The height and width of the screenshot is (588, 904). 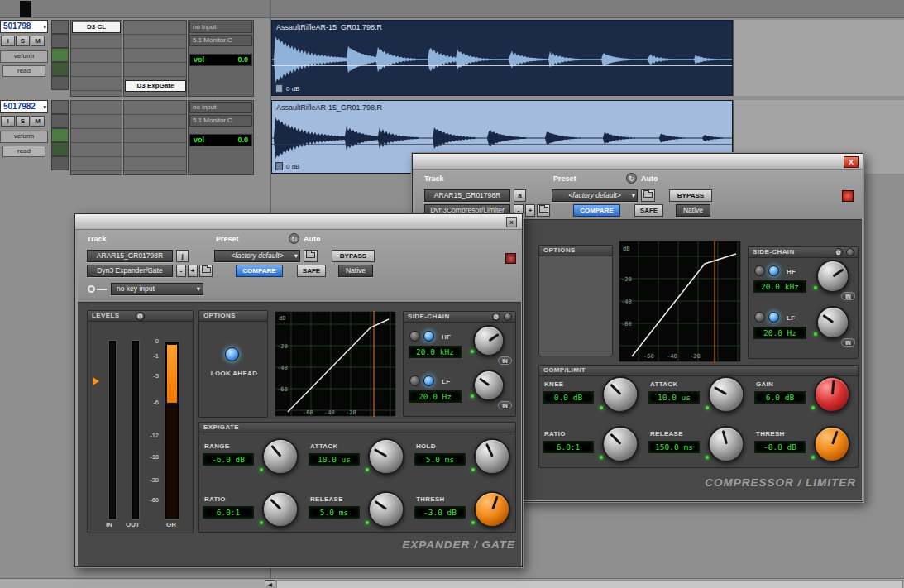 What do you see at coordinates (780, 447) in the screenshot?
I see `thresh-value-display: -8.0 dB` at bounding box center [780, 447].